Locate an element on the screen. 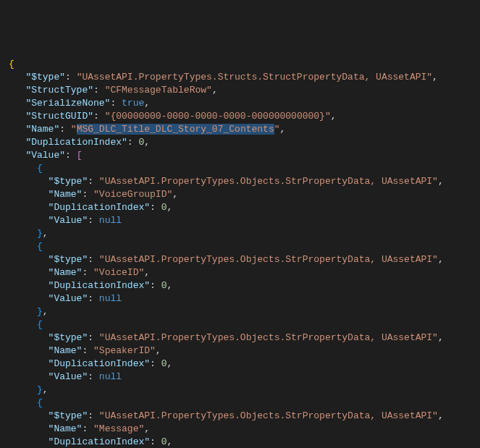 The width and height of the screenshot is (480, 448). code-line: "SerializeNone": true, is located at coordinates (240, 103).